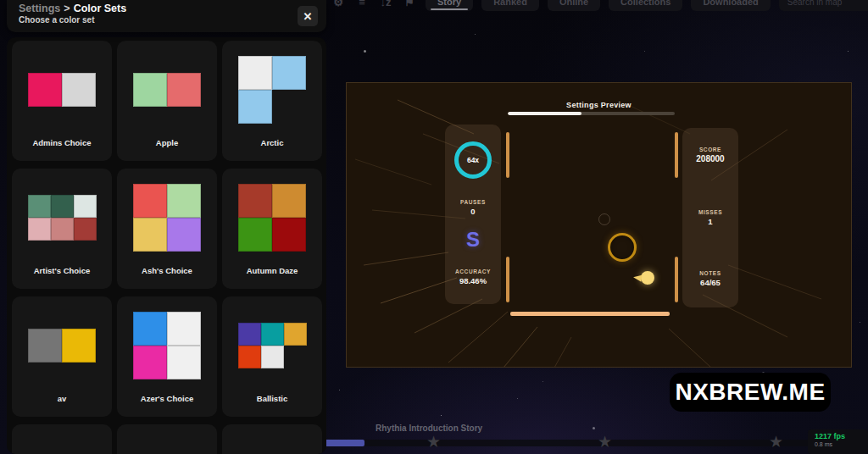  I want to click on pauses-value: 0, so click(473, 212).